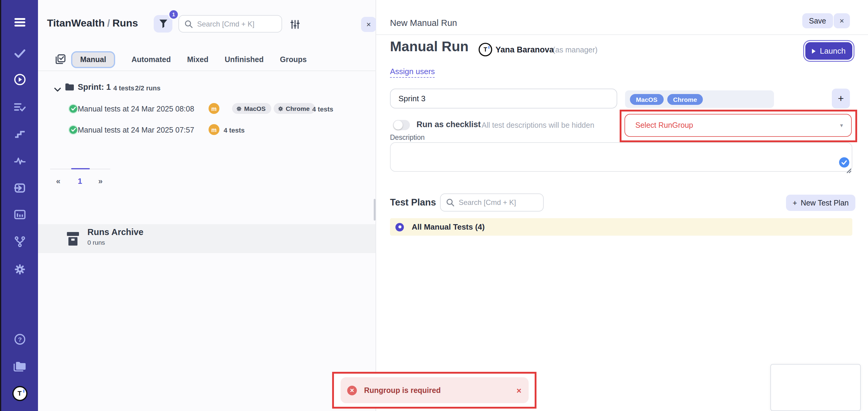 Image resolution: width=868 pixels, height=411 pixels. I want to click on pagination-prev: «, so click(58, 181).